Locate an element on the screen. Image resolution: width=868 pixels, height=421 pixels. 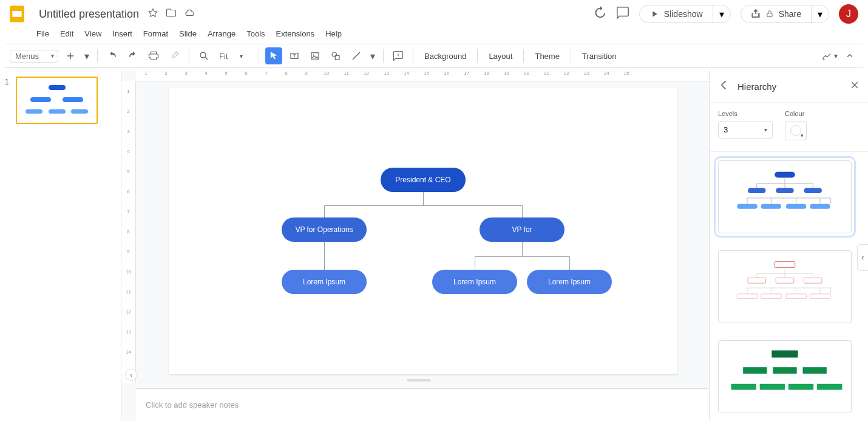
slides-app-icon is located at coordinates (17, 14).